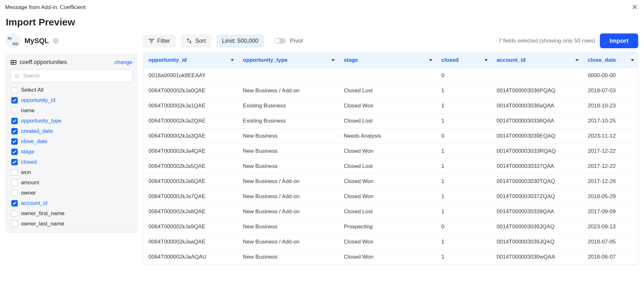 The image size is (644, 284). I want to click on cell-opportunity-id: 0018a00001ok8EEAAY, so click(191, 76).